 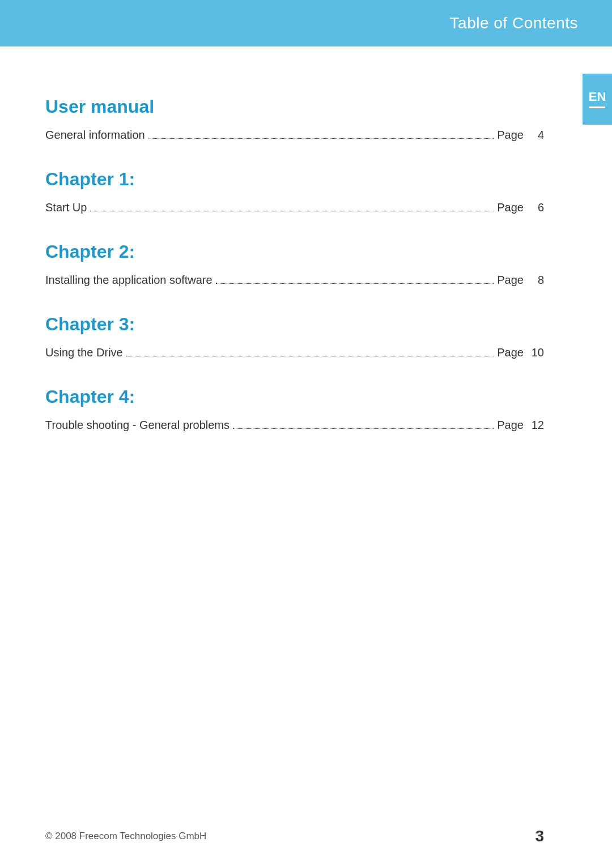 I want to click on toc-entry-title: Installing the application software, so click(x=129, y=280).